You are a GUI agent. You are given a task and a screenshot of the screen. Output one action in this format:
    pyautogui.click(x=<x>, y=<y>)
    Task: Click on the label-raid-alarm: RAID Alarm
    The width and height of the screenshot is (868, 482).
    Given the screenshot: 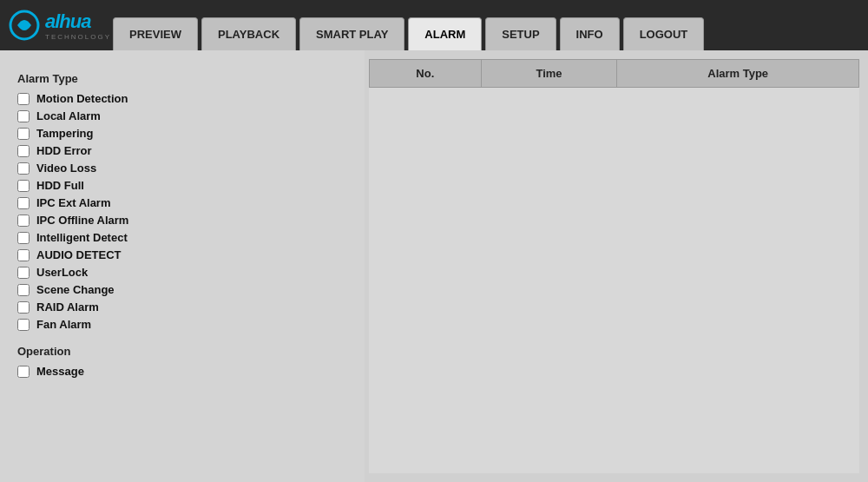 What is the action you would take?
    pyautogui.click(x=68, y=307)
    